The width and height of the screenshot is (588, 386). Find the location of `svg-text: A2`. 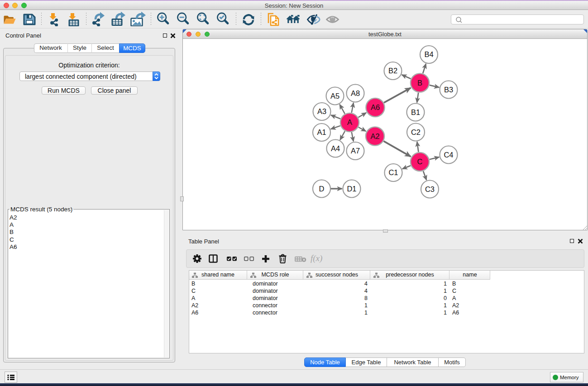

svg-text: A2 is located at coordinates (375, 136).